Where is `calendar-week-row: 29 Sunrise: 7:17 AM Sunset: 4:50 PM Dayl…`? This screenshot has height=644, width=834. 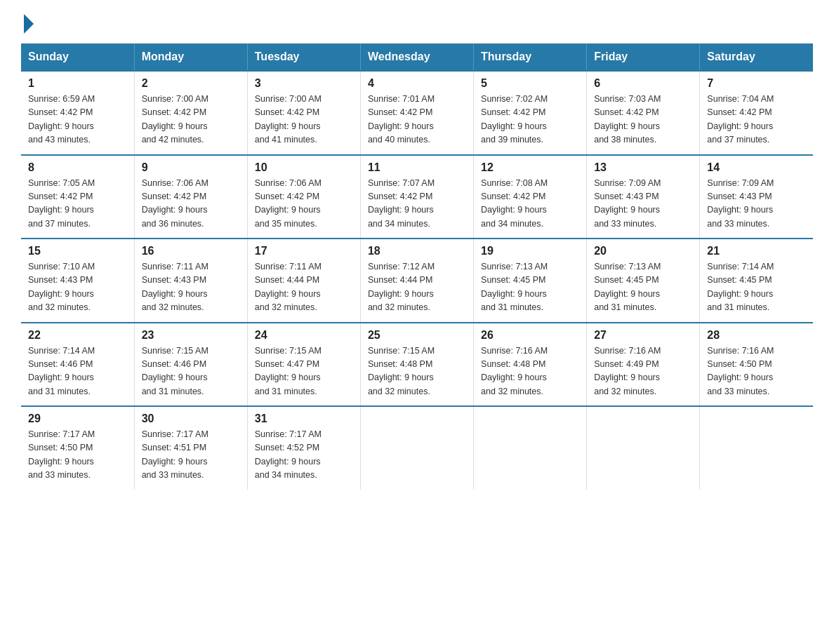 calendar-week-row: 29 Sunrise: 7:17 AM Sunset: 4:50 PM Dayl… is located at coordinates (417, 448).